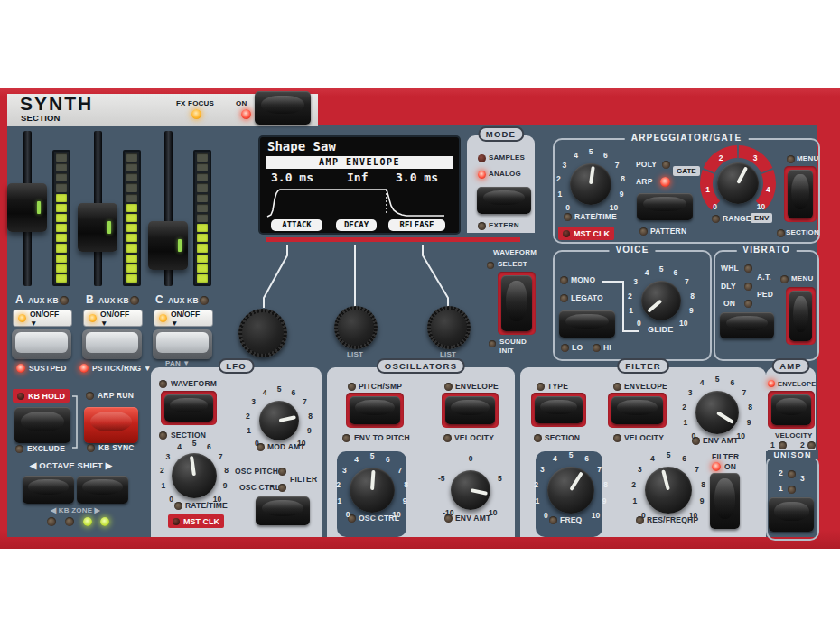 The width and height of the screenshot is (840, 630). What do you see at coordinates (500, 184) in the screenshot?
I see `mode-panel: MODE` at bounding box center [500, 184].